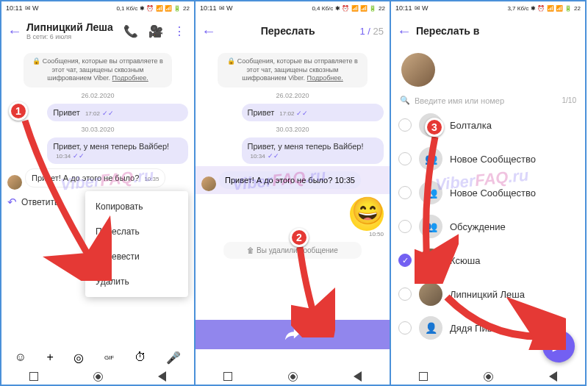  I want to click on message-out: Привет 17:02 ✓✓, so click(313, 112).